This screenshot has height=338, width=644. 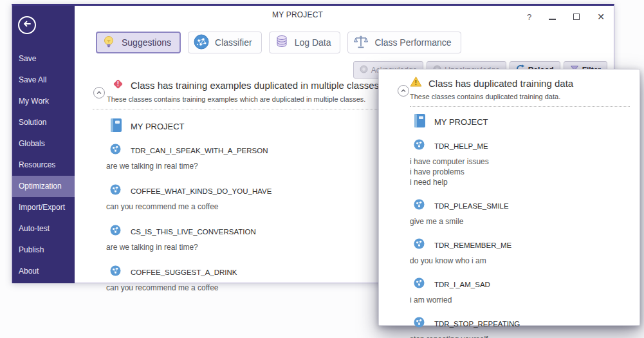 What do you see at coordinates (467, 206) in the screenshot?
I see `class-row: TDR_PLEASE_SMILE` at bounding box center [467, 206].